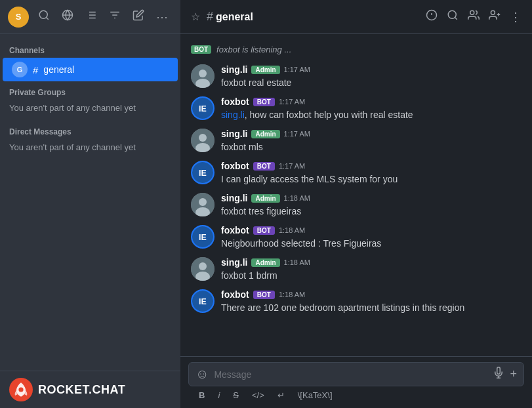  What do you see at coordinates (297, 198) in the screenshot?
I see `message-time: 1:18 AM` at bounding box center [297, 198].